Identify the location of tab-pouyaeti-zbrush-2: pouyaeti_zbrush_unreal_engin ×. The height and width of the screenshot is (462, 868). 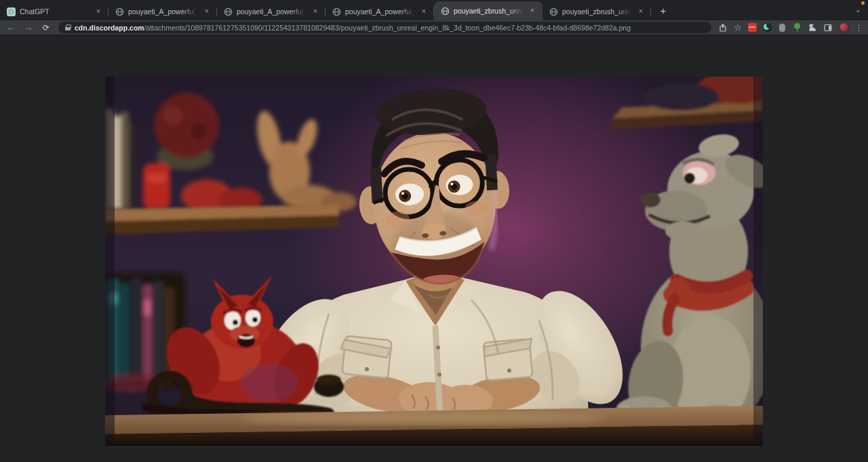
(597, 12).